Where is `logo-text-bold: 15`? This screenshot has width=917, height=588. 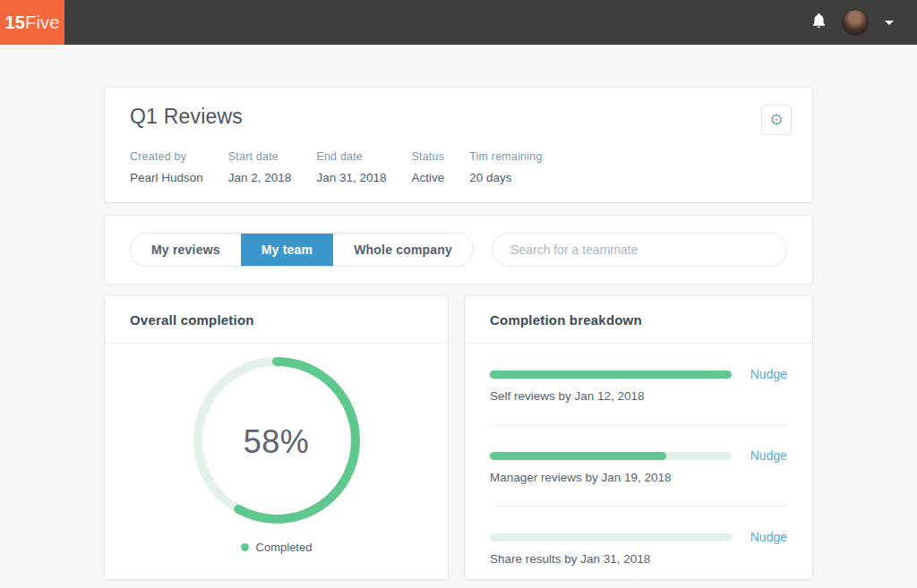
logo-text-bold: 15 is located at coordinates (14, 23).